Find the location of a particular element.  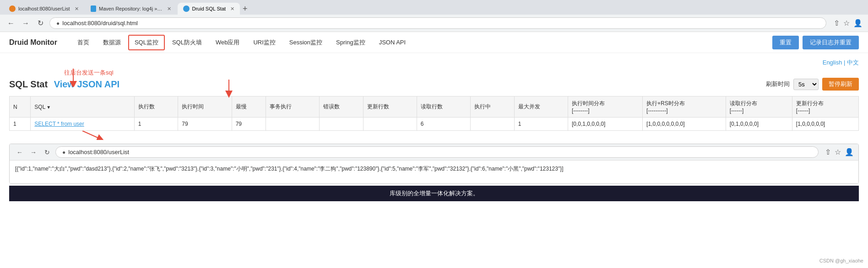

cell-sql: SELECT * from user is located at coordinates (82, 124).